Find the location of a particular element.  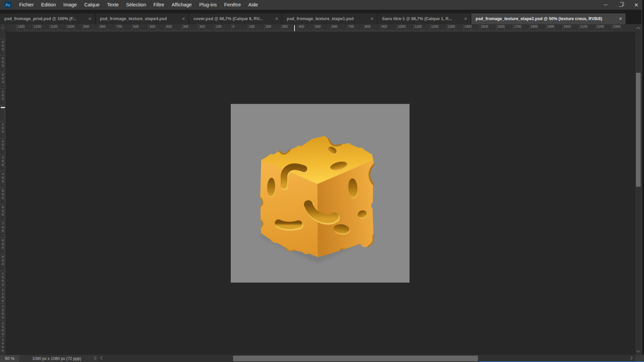

menu-item-affichage: Affichage is located at coordinates (182, 5).